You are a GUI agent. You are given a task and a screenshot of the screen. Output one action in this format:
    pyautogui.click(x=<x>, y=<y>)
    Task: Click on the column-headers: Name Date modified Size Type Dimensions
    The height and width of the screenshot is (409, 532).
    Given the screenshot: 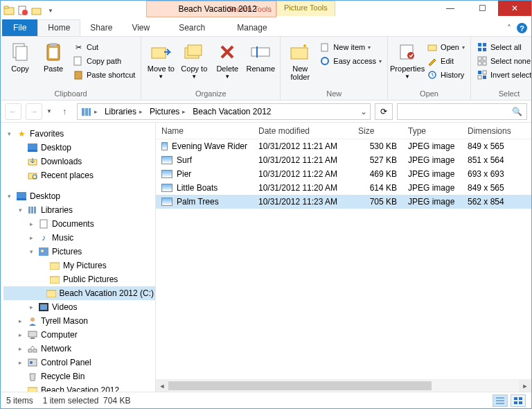 What is the action you would take?
    pyautogui.click(x=344, y=131)
    